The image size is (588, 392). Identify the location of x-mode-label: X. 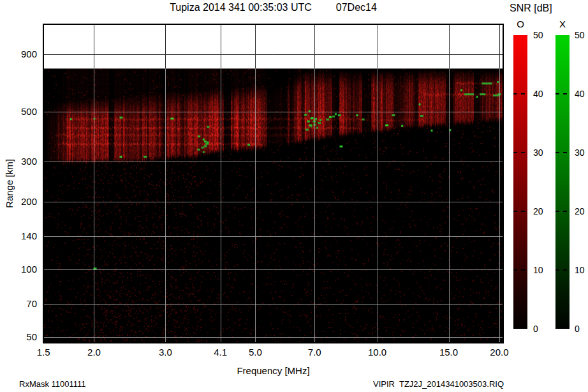
(562, 24).